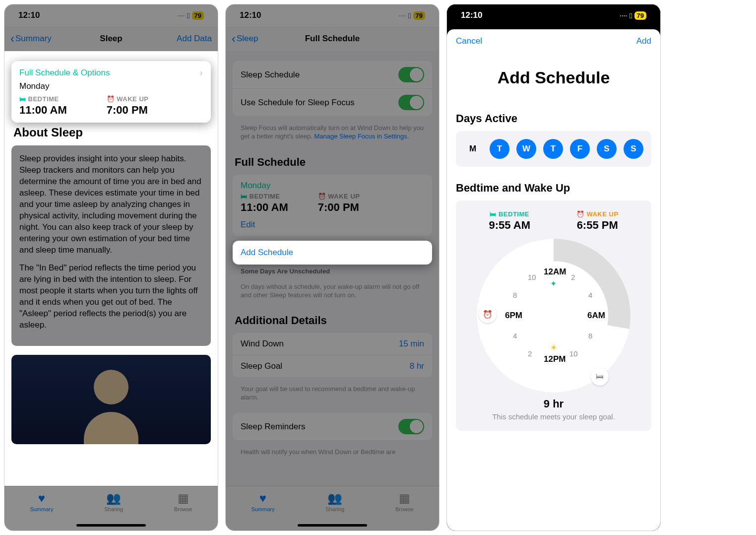  What do you see at coordinates (332, 273) in the screenshot?
I see `unscheduled-heading: Some Days Are Unscheduled` at bounding box center [332, 273].